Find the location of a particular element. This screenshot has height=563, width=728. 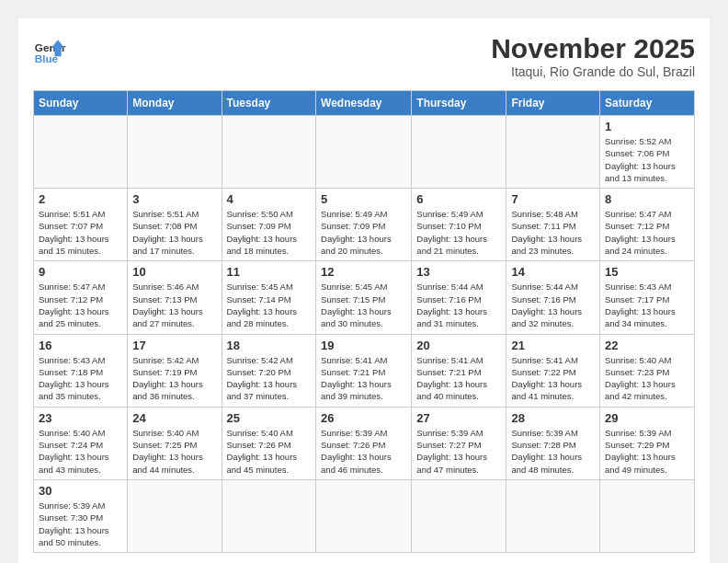

day-29: 29 Sunrise: 5:39 AMSunset: 7:29 PMDaylig… is located at coordinates (647, 443).